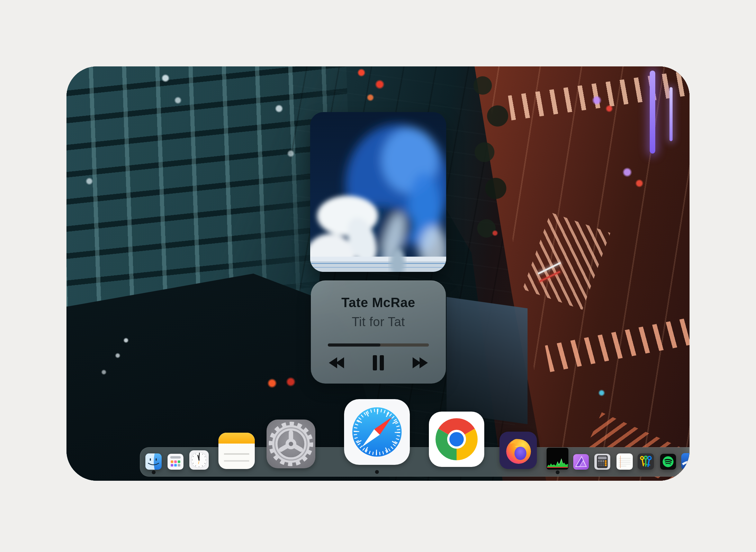  I want to click on playback-controls, so click(378, 363).